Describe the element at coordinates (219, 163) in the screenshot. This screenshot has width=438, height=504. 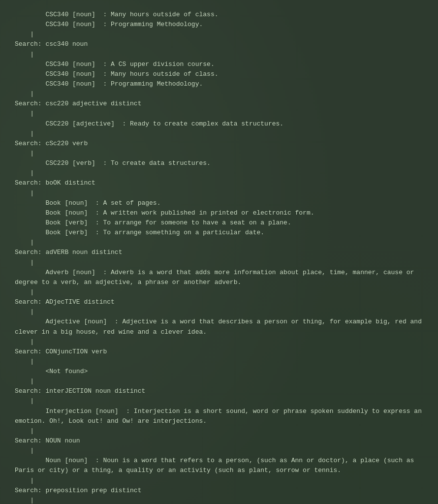
I see `terminal-line: CSC220 [verb] : To create data structure…` at that location.